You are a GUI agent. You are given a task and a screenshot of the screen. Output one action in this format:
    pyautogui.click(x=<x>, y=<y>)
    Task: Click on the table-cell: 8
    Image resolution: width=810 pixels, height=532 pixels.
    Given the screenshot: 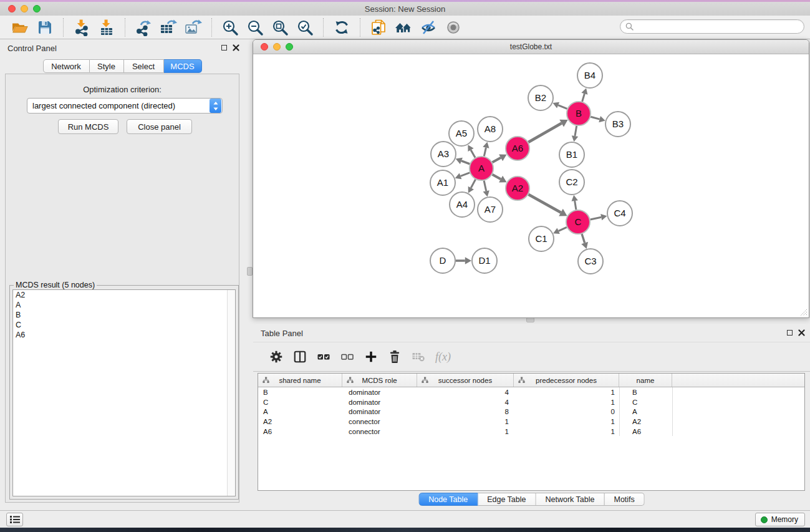 What is the action you would take?
    pyautogui.click(x=465, y=412)
    